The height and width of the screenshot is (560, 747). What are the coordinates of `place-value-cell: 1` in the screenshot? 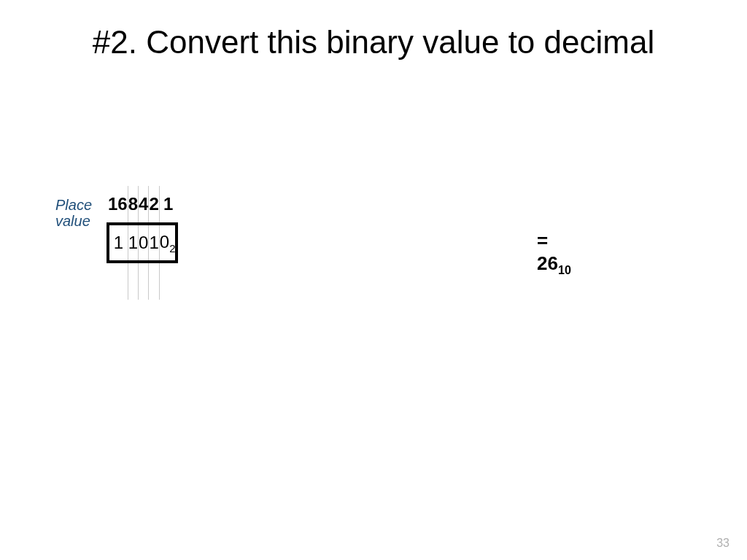 It's located at (168, 205).